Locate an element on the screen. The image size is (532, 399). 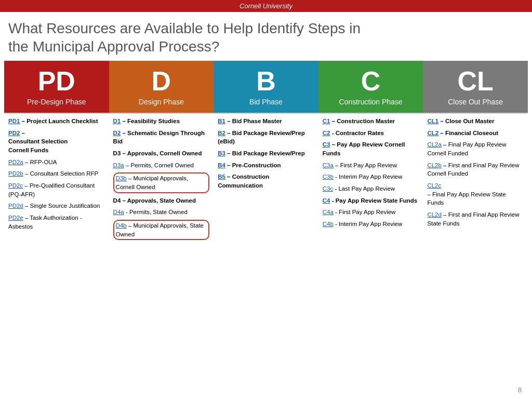
phase-letter-d: D is located at coordinates (162, 81).